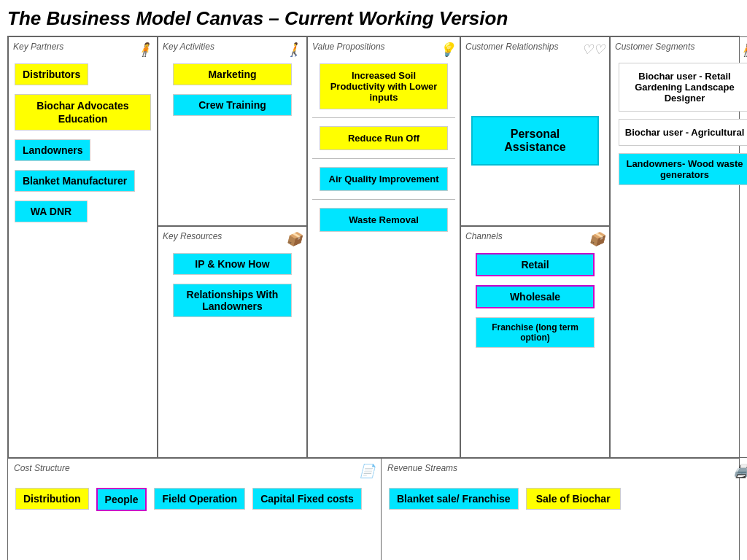 The width and height of the screenshot is (747, 560). Describe the element at coordinates (681, 50) in the screenshot. I see `customer-segments-header: Customer Segments` at that location.